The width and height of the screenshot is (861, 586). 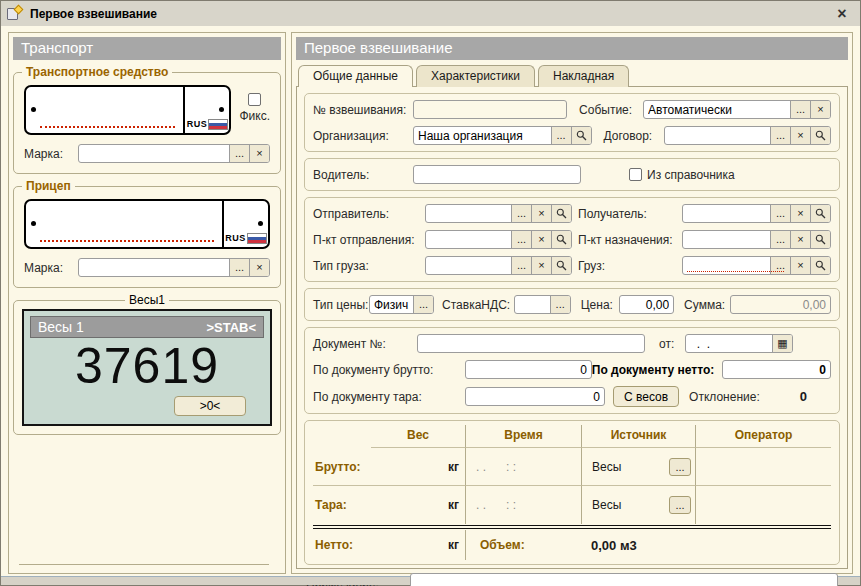 I want to click on contract-select-button: ..., so click(x=780, y=136).